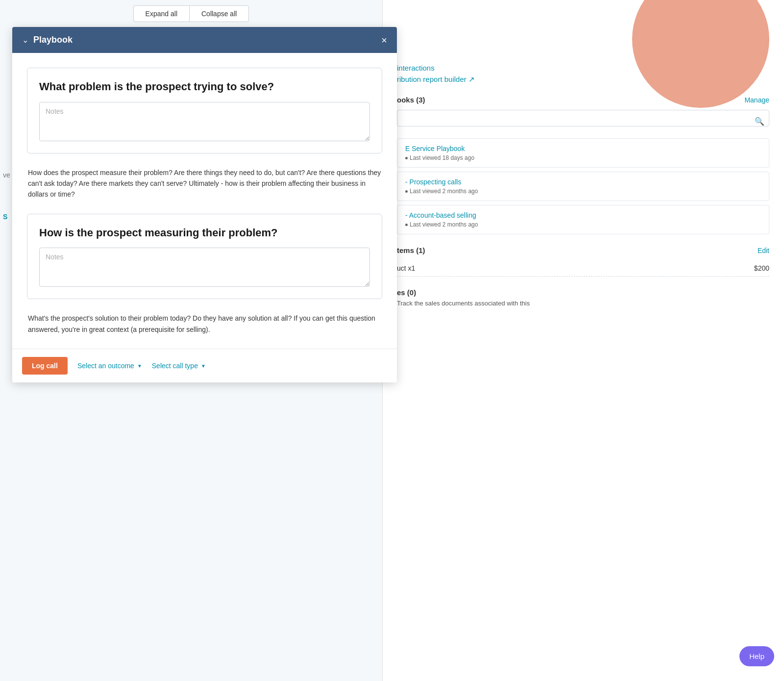 The image size is (784, 681). Describe the element at coordinates (203, 366) in the screenshot. I see `select-call-type-chevron-icon: ▼` at that location.